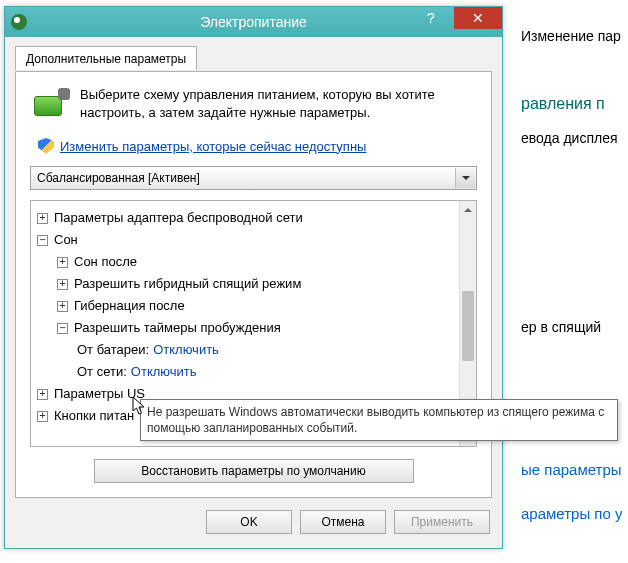  I want to click on power-plan-value: Сбалансированная [Активен], so click(118, 178).